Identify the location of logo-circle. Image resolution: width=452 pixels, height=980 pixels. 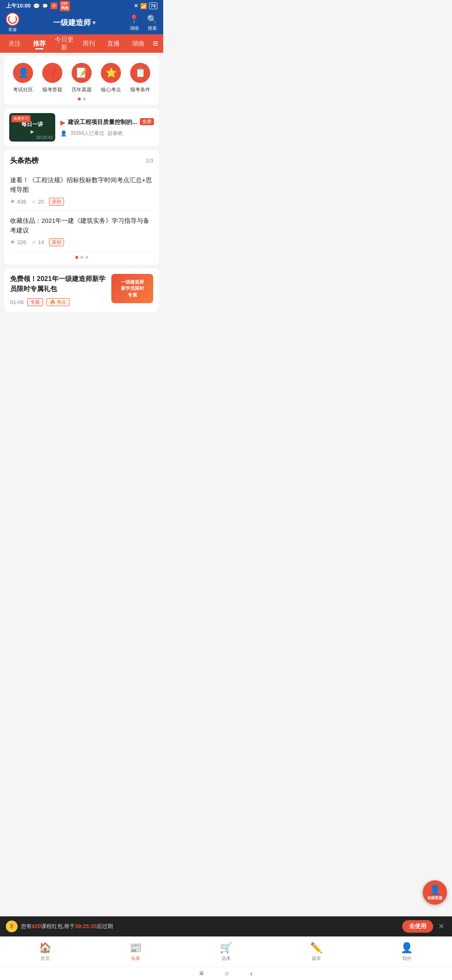
(13, 19).